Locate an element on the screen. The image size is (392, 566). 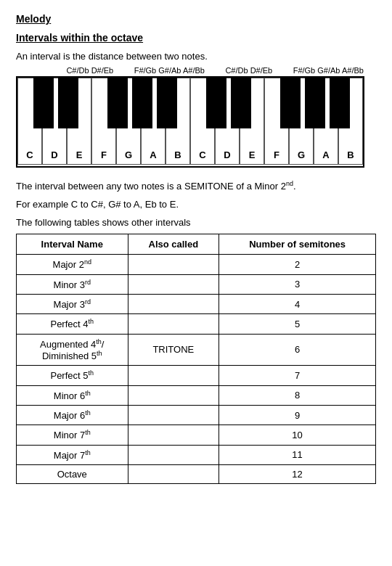
intro-text: An interval is the distance between two … is located at coordinates (196, 57).